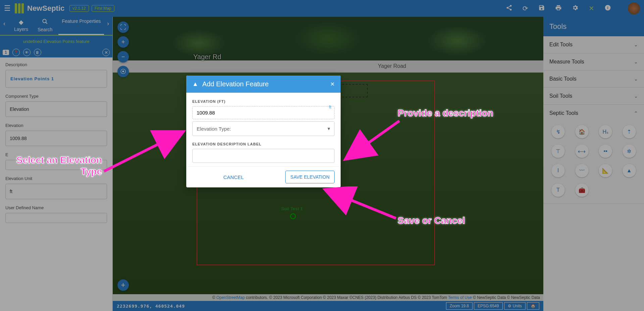 The height and width of the screenshot is (311, 644). I want to click on triangle-icon: ▲, so click(195, 84).